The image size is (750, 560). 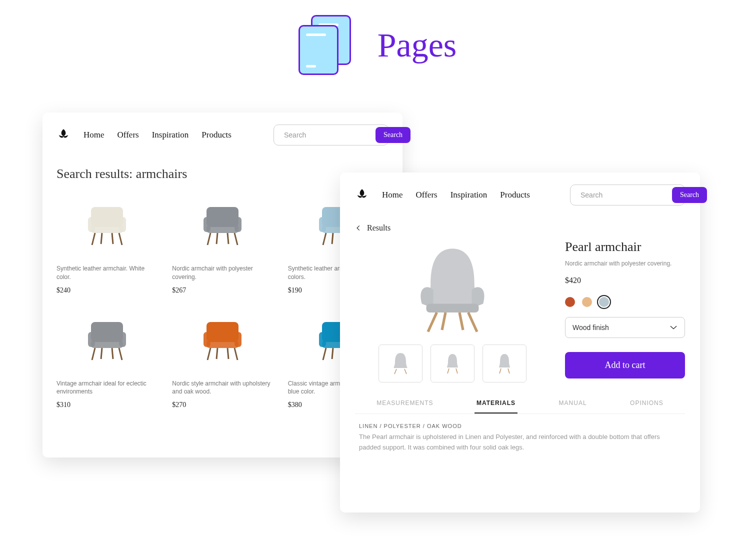 What do you see at coordinates (591, 328) in the screenshot?
I see `finish-label: Wood finish` at bounding box center [591, 328].